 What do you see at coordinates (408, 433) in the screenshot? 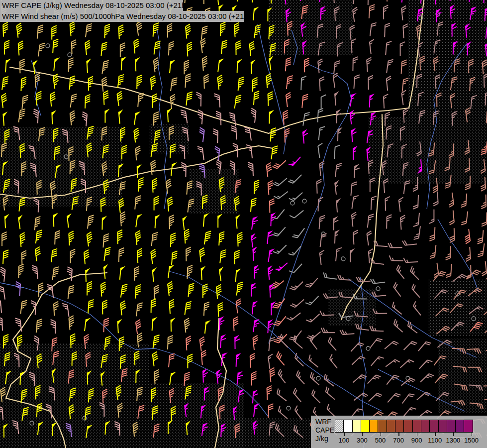
I see `legend-color-scale: 100300500700900110013001500` at bounding box center [408, 433].